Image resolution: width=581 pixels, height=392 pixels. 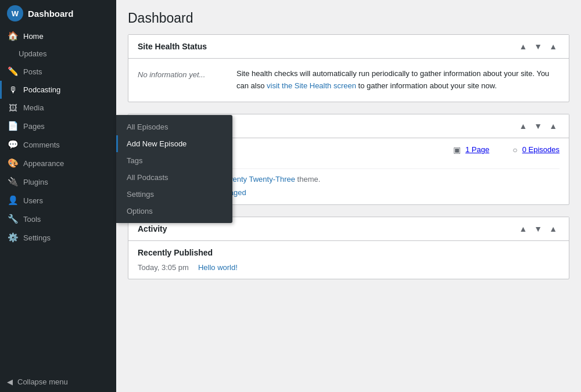 I want to click on pages-stat-link: 1 Page, so click(x=478, y=150).